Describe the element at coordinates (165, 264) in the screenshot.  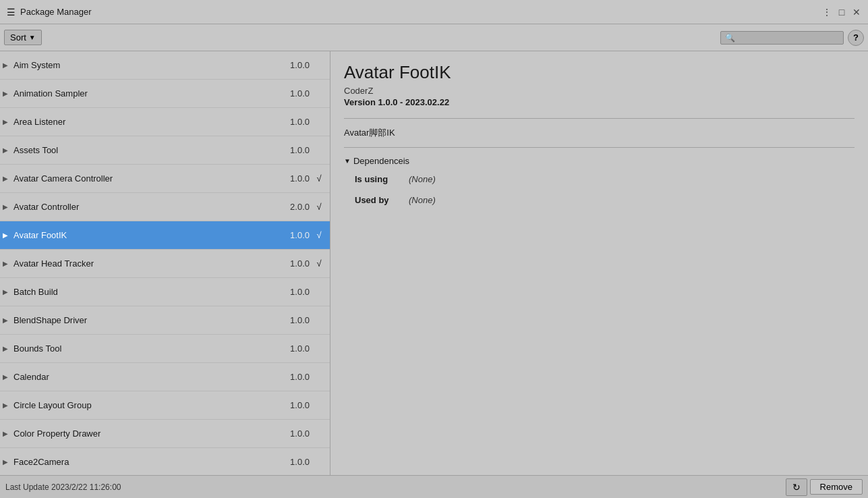
I see `list-item: ▶Avatar Head Tracker1.0.0√` at that location.